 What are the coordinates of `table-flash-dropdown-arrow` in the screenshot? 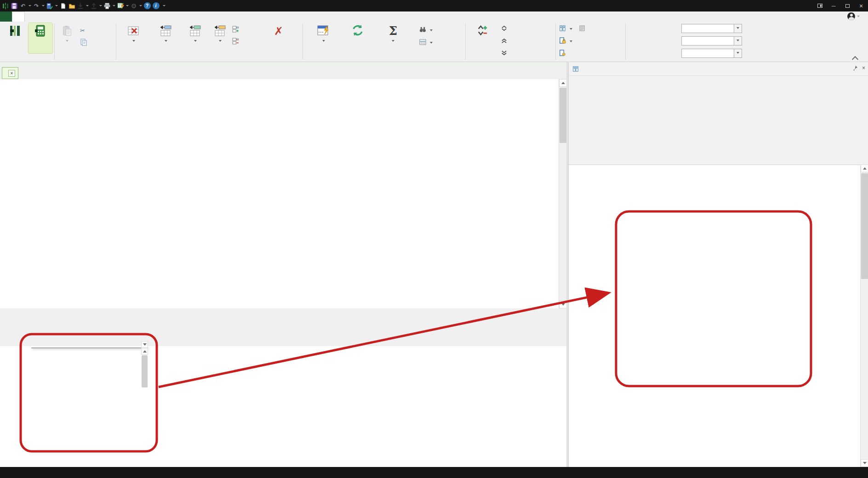 It's located at (127, 6).